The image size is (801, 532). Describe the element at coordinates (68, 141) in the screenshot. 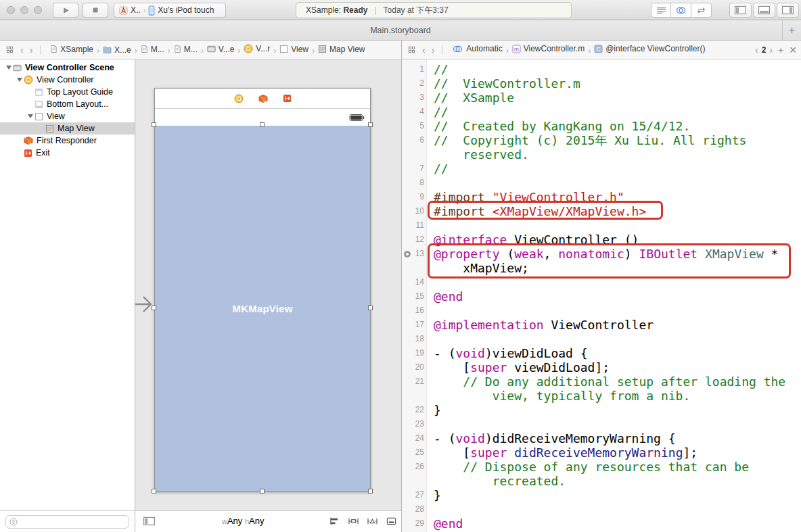

I see `outline-item-first-responder: 1First Responder` at that location.